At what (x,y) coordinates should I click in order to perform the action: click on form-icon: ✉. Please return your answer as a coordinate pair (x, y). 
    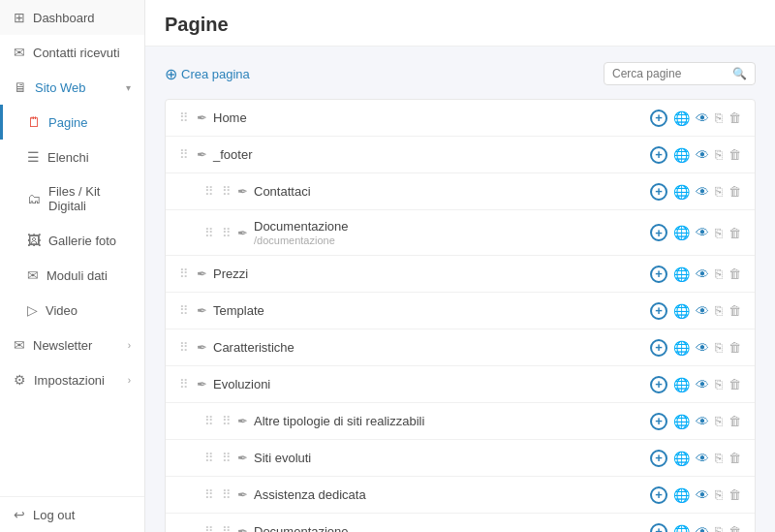
    Looking at the image, I should click on (33, 275).